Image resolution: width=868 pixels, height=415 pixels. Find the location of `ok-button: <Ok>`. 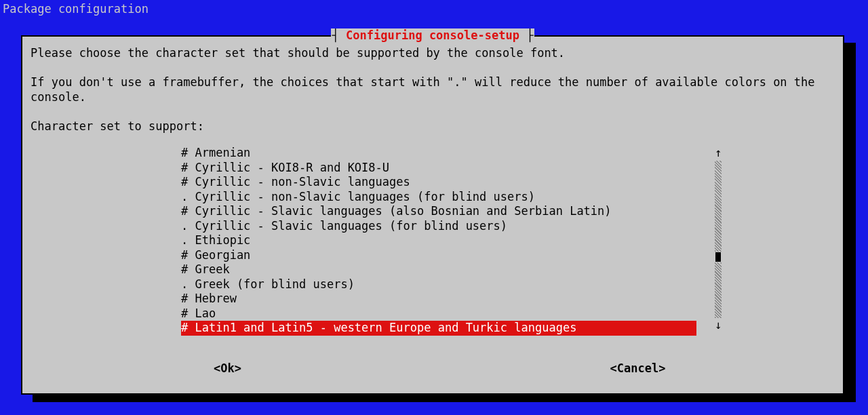

ok-button: <Ok> is located at coordinates (228, 369).